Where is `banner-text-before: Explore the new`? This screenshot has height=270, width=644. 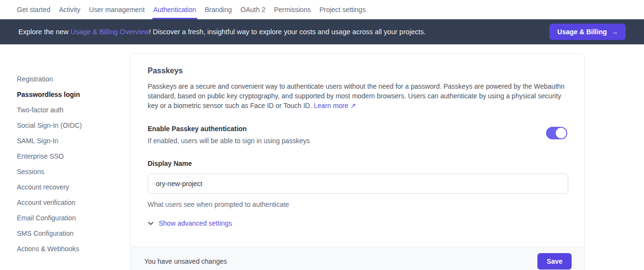 banner-text-before: Explore the new is located at coordinates (44, 32).